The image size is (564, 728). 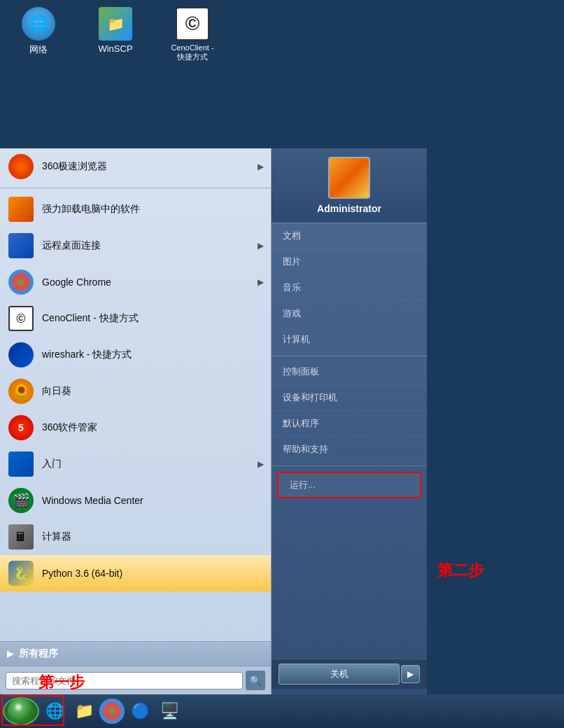 I want to click on step2-label: 第二步, so click(x=460, y=570).